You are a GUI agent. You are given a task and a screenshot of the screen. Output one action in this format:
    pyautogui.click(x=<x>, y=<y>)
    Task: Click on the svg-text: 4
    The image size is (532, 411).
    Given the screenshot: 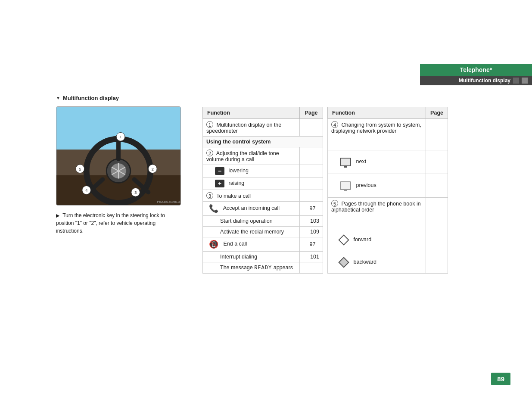 What is the action you would take?
    pyautogui.click(x=87, y=190)
    